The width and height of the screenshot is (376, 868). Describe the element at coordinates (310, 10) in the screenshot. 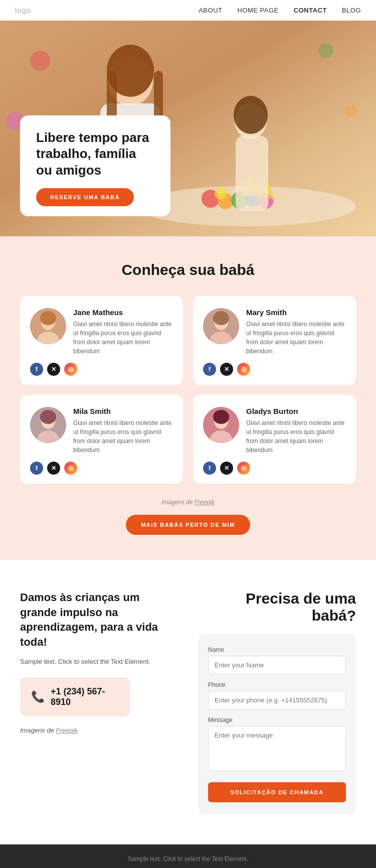

I see `nav-contact: CONTACT` at that location.